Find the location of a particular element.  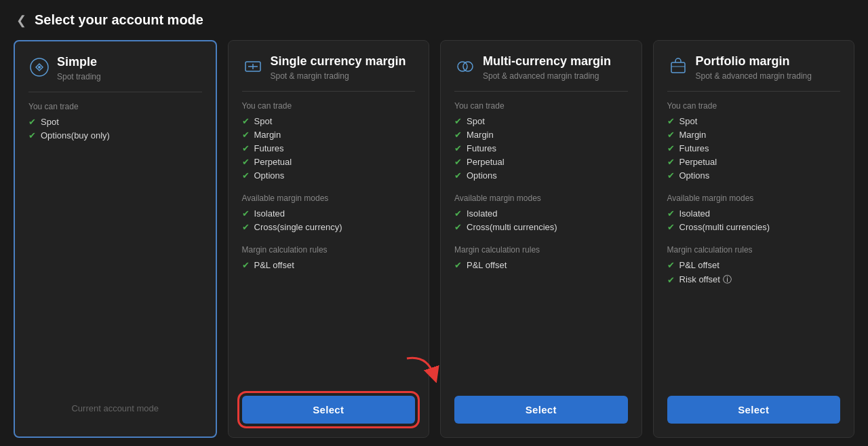

card-footer: Current account mode is located at coordinates (115, 409).